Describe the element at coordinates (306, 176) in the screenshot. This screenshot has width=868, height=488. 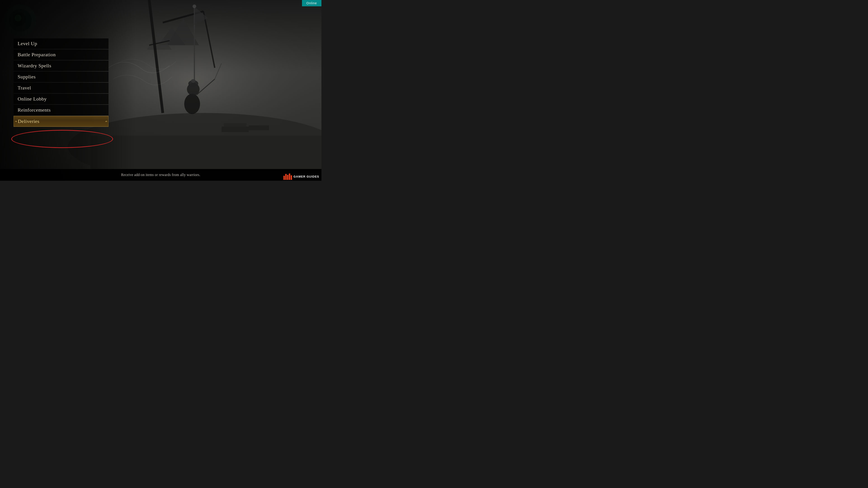
I see `logo-text: GAMER GUIDES` at that location.